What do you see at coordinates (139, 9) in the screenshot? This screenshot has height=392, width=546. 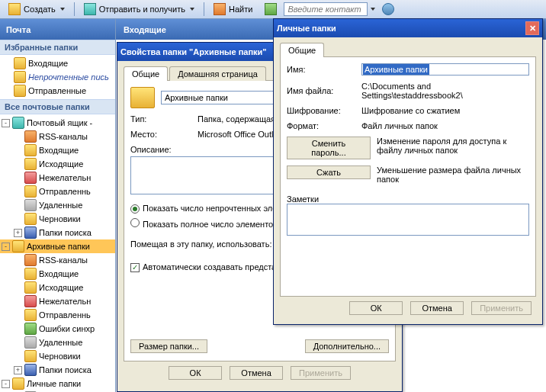 I see `send-receive-button: Отправить и получить` at bounding box center [139, 9].